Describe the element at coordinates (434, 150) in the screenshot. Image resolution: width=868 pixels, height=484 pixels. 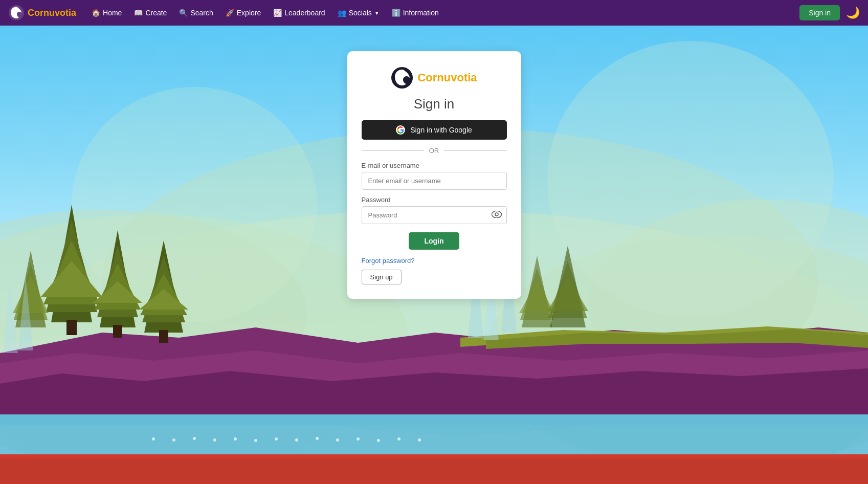
I see `or-text: OR` at that location.